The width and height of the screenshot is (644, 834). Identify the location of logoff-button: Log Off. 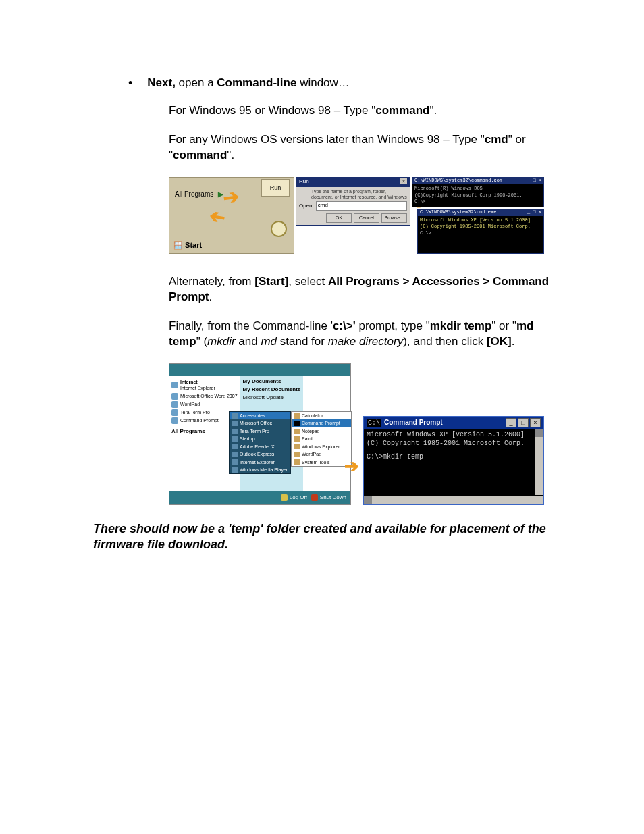
(294, 498).